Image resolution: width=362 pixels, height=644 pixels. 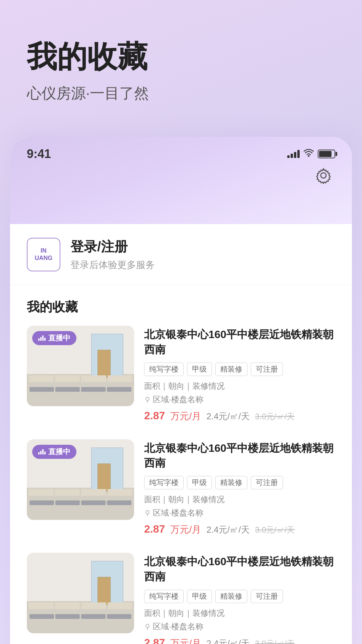 I want to click on wifi-icon, so click(x=309, y=154).